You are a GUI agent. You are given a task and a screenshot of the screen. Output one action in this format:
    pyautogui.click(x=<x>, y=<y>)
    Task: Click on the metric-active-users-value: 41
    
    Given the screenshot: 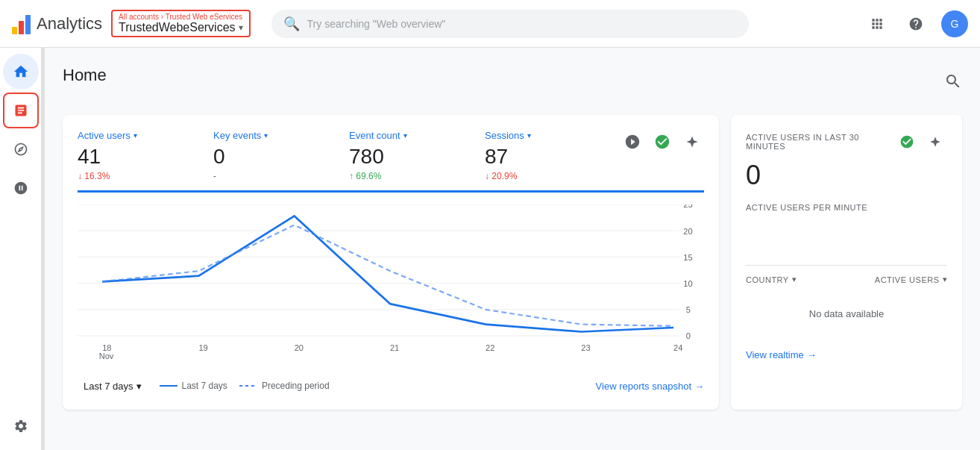 What is the action you would take?
    pyautogui.click(x=139, y=157)
    